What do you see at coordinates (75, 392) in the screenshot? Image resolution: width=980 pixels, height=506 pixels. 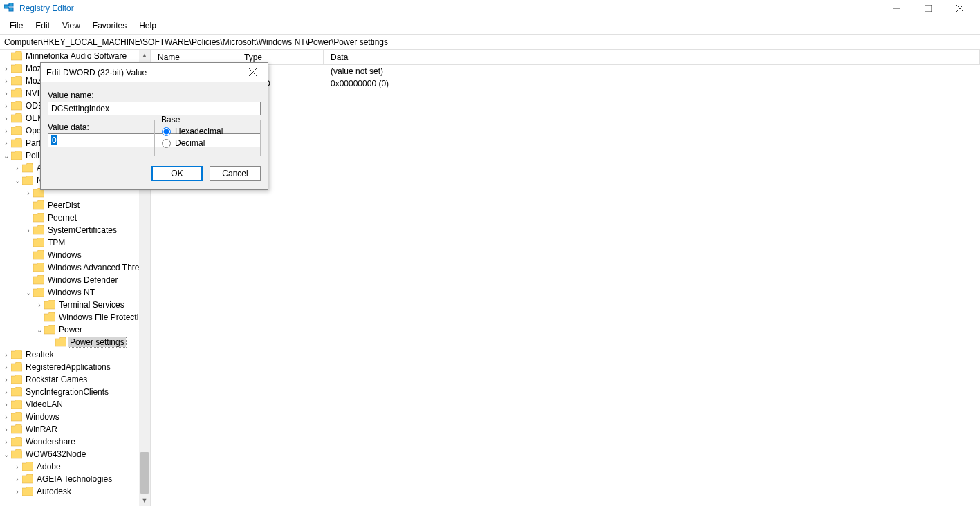 I see `tree-item: ›SyncIntegrationClients` at bounding box center [75, 392].